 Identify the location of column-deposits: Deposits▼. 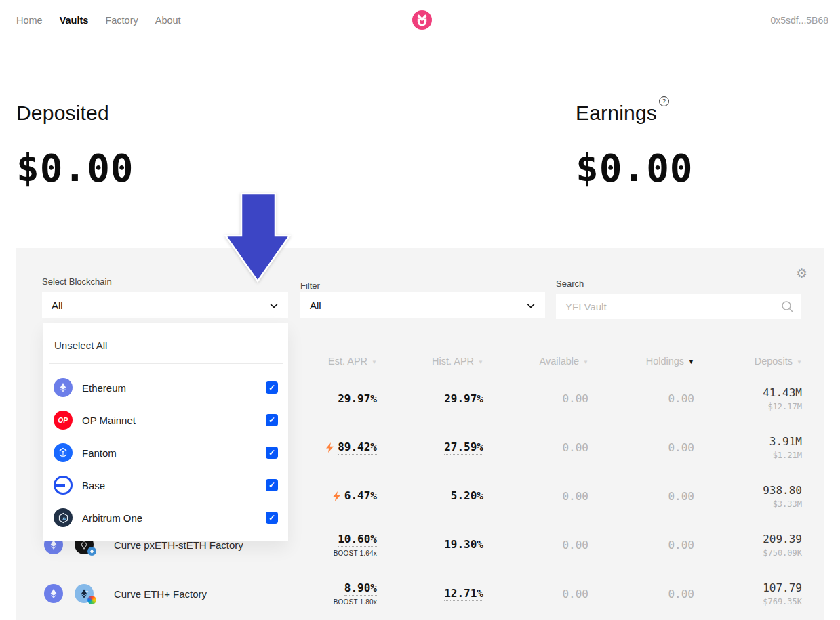
(748, 361).